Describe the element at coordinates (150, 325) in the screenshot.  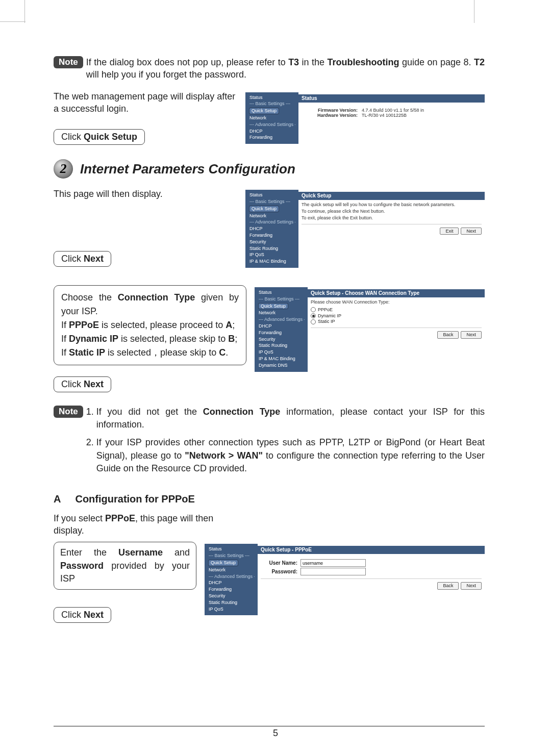
I see `connection-type-box: Choose the Connection Type given by your…` at that location.